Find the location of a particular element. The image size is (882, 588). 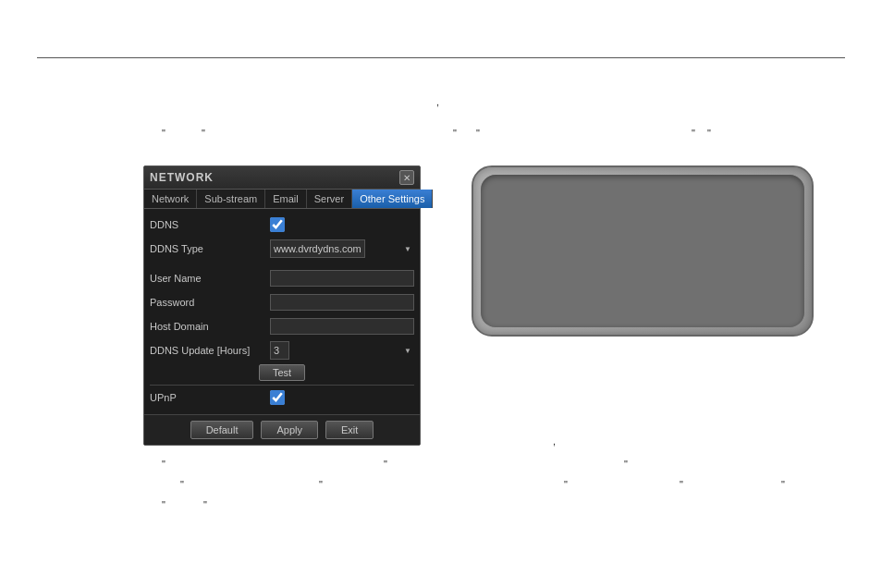

ddns-update-label: DDNS Update [Hours] is located at coordinates (210, 350).